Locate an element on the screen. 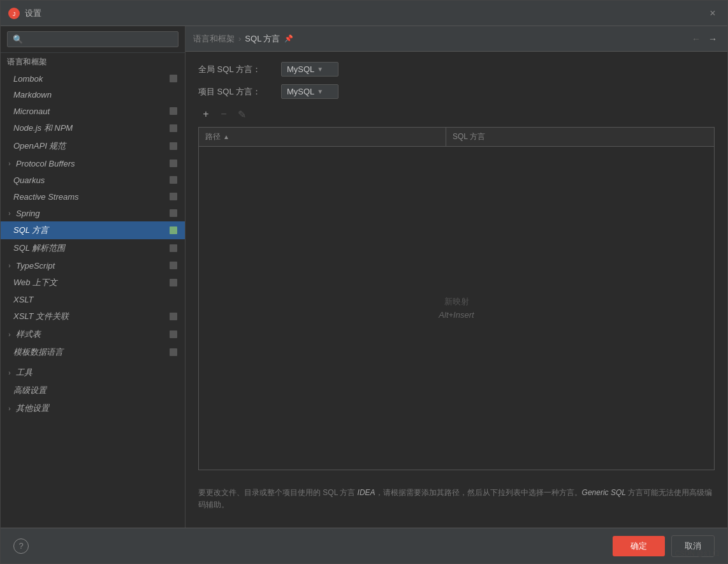  sidebar-item-label: 其他设置 is located at coordinates (33, 408).